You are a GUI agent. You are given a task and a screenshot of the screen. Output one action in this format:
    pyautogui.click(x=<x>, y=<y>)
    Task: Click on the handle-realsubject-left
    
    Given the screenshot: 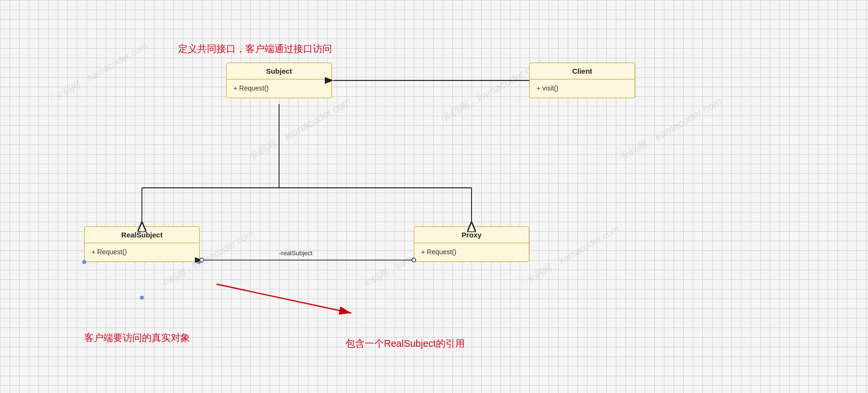 What is the action you would take?
    pyautogui.click(x=84, y=262)
    